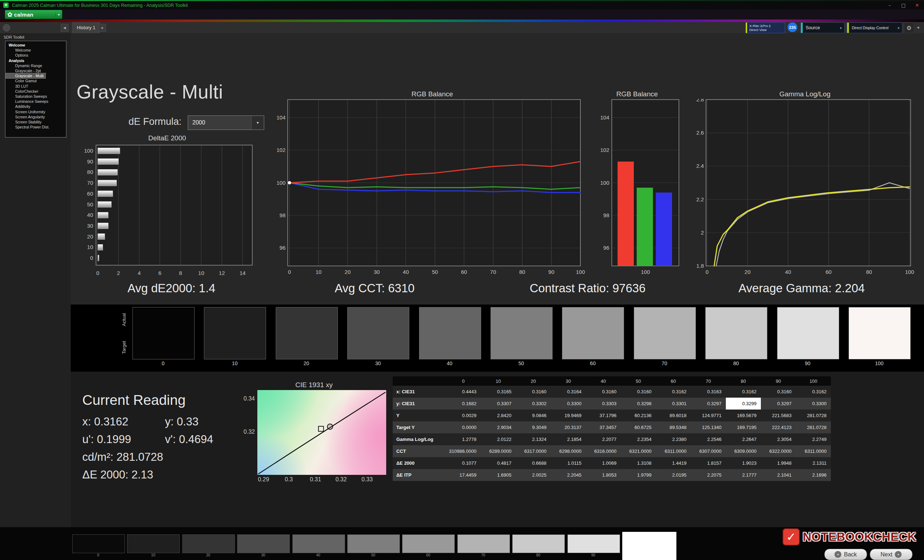 The image size is (924, 560). Describe the element at coordinates (674, 463) in the screenshot. I see `table-cell: 1.4419` at that location.